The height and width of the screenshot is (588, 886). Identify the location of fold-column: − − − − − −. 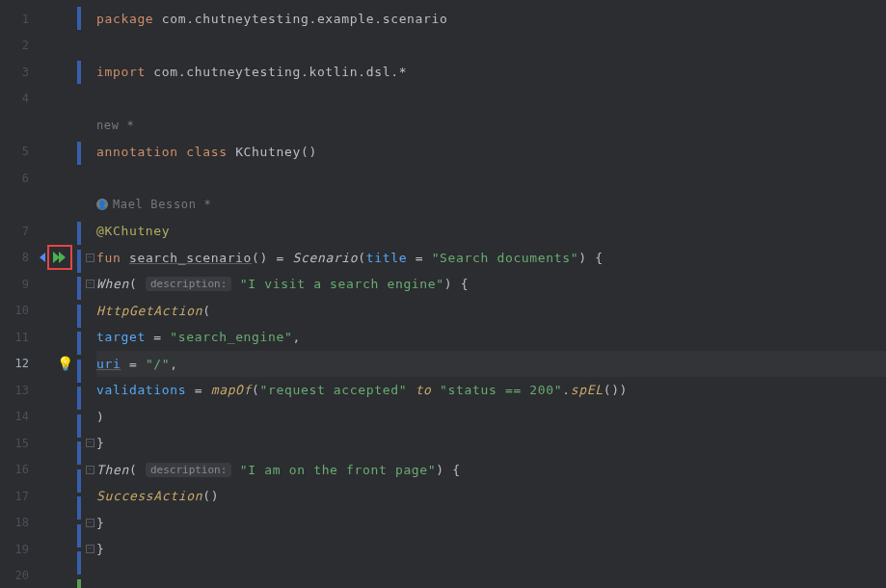
(90, 294).